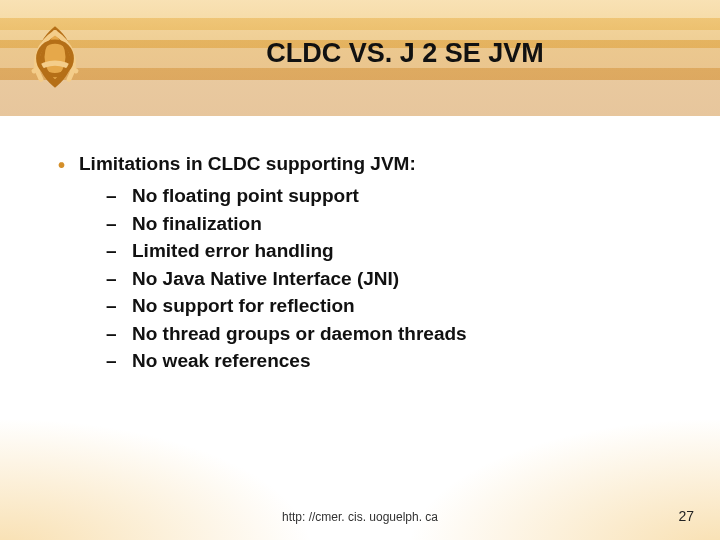  Describe the element at coordinates (686, 516) in the screenshot. I see `page-number: 27` at that location.